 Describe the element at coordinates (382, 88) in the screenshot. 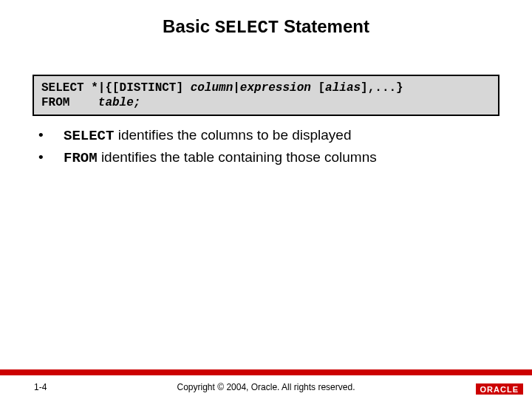

I see `syntax-l1-p4: ],...}` at that location.